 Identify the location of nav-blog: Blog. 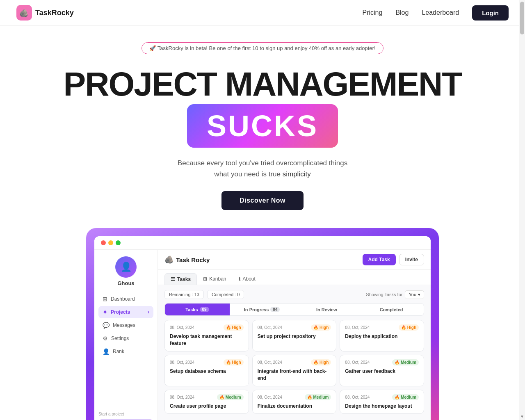
(402, 13).